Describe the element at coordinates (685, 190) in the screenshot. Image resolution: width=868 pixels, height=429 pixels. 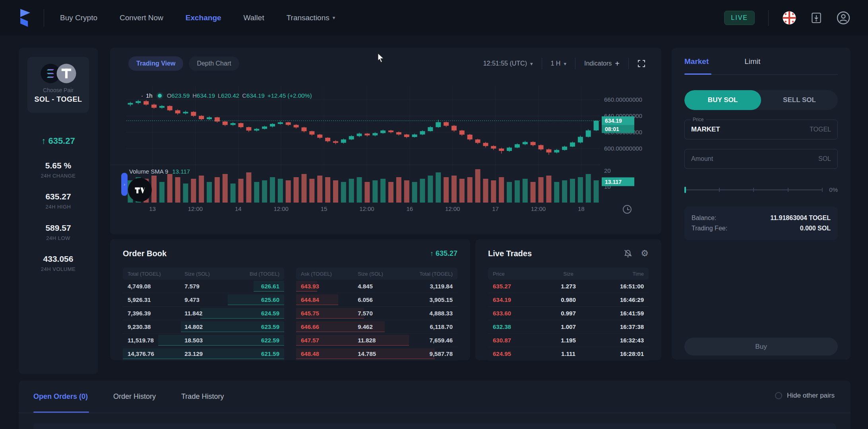
I see `slider-handle` at that location.